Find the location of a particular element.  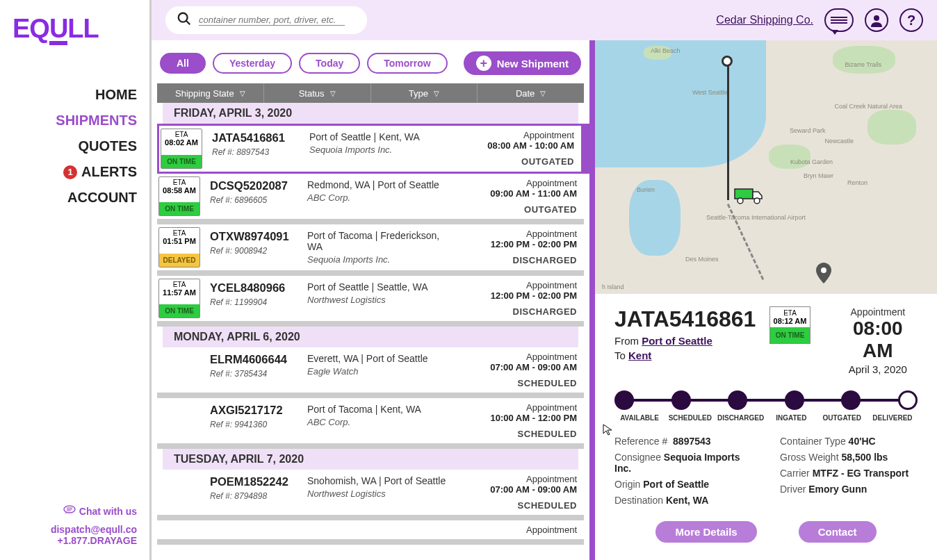

shipment-id: DCSQ5202087 is located at coordinates (255, 186).